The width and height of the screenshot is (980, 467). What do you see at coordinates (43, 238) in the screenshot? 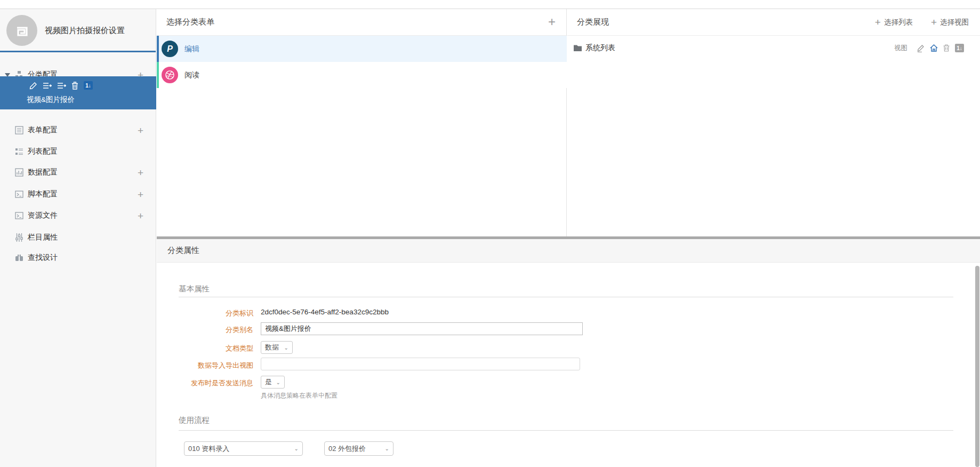
I see `sidebar-item-label: 栏目属性` at bounding box center [43, 238].